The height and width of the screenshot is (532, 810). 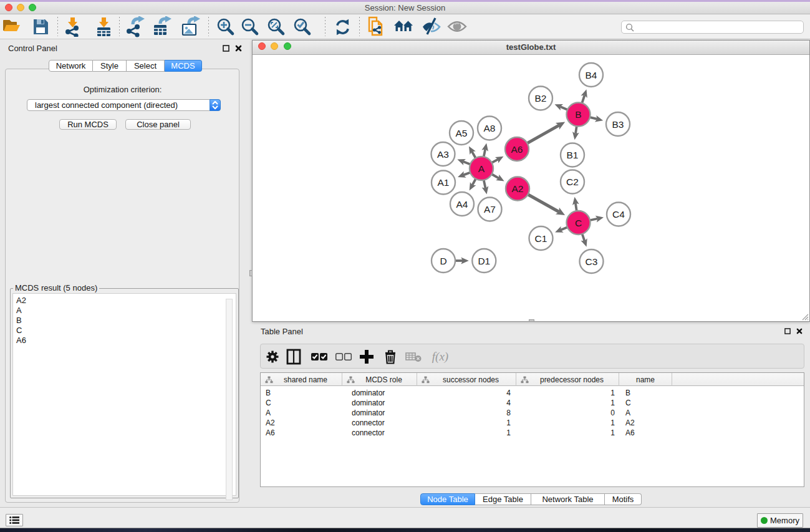 I want to click on svg-text: A3, so click(x=443, y=155).